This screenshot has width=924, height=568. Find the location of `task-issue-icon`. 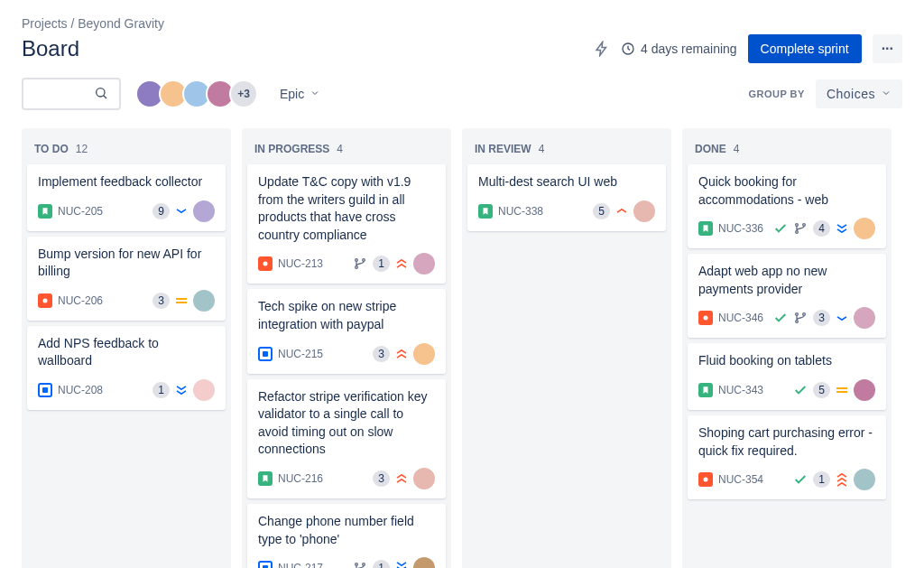

task-issue-icon is located at coordinates (45, 390).